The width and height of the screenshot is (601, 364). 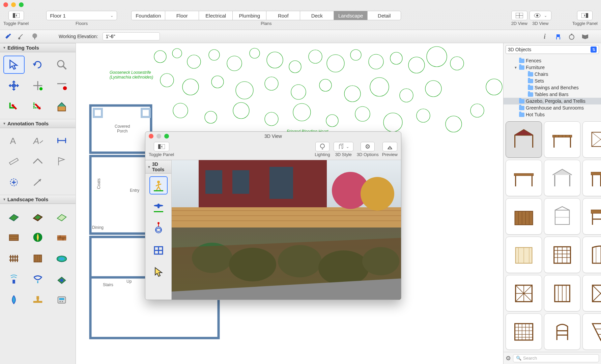 What do you see at coordinates (14, 86) in the screenshot?
I see `pan-tool` at bounding box center [14, 86].